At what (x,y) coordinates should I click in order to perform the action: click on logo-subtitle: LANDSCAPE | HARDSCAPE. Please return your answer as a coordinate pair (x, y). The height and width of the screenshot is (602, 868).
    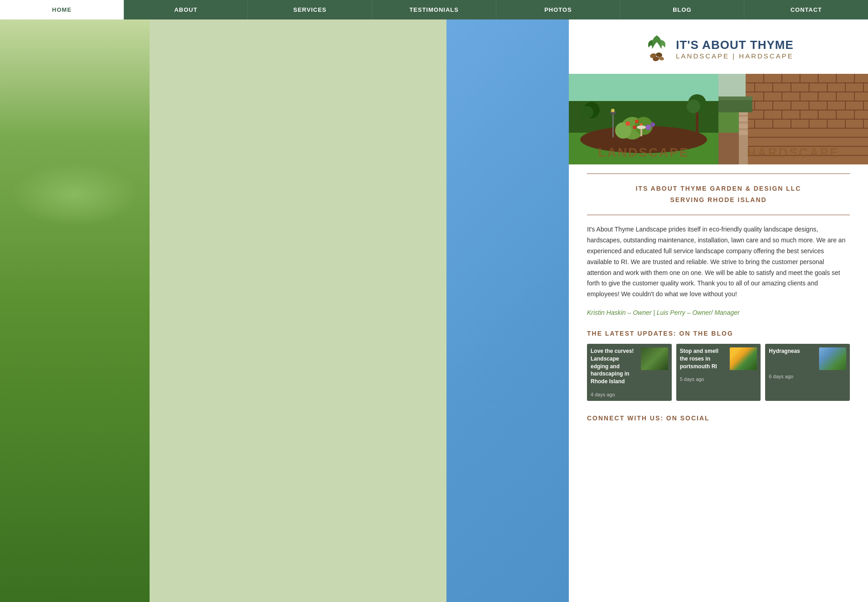
    Looking at the image, I should click on (735, 56).